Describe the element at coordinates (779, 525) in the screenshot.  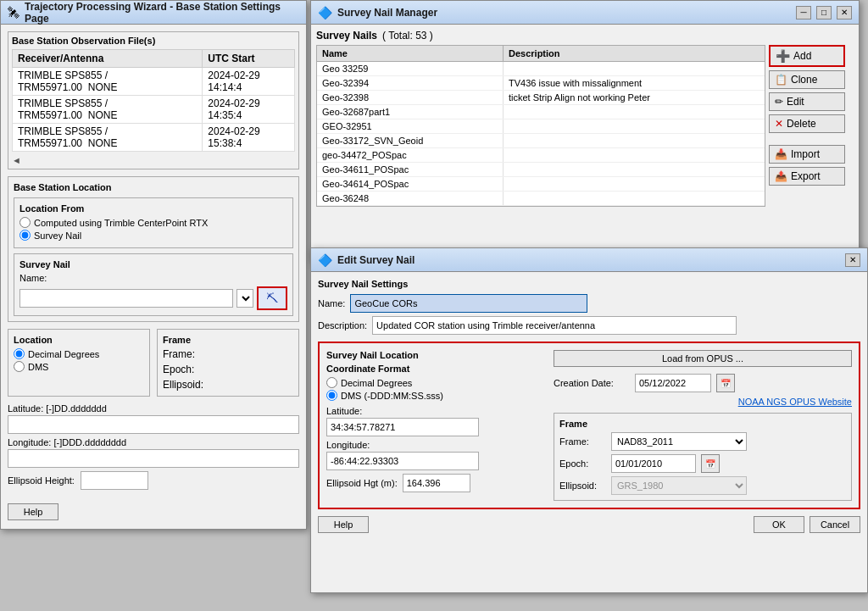
I see `ok-button: OK` at that location.